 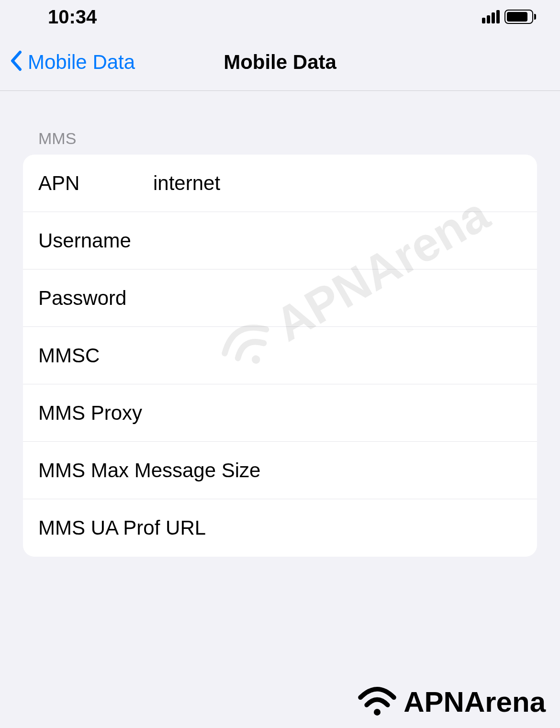 What do you see at coordinates (345, 241) in the screenshot?
I see `username-input` at bounding box center [345, 241].